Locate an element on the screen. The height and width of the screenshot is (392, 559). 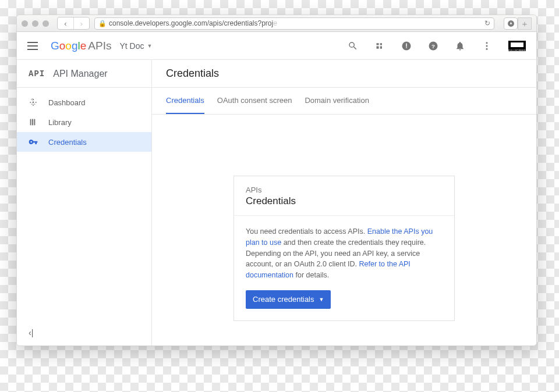
search-icon is located at coordinates (353, 46).